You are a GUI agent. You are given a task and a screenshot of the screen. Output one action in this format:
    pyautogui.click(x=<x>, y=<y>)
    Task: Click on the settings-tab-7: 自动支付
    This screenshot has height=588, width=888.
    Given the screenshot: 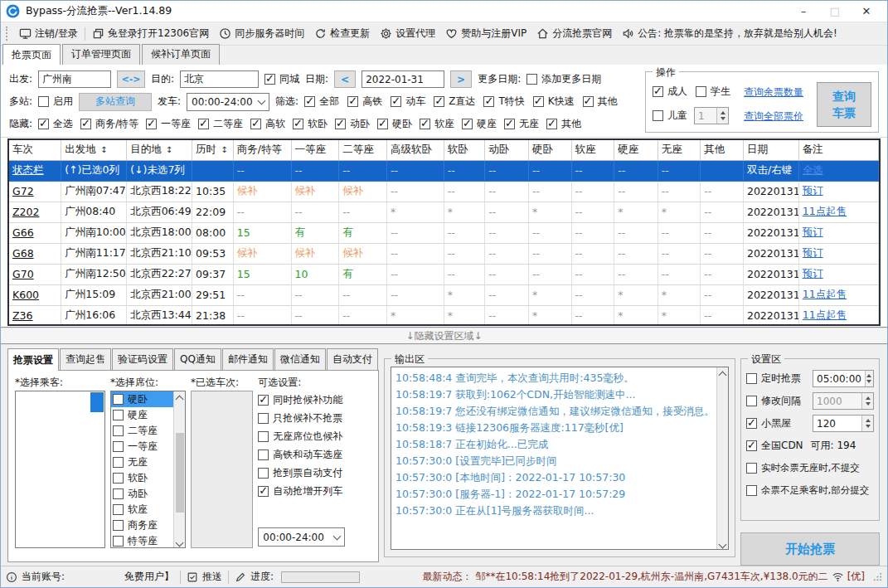 What is the action you would take?
    pyautogui.click(x=352, y=359)
    